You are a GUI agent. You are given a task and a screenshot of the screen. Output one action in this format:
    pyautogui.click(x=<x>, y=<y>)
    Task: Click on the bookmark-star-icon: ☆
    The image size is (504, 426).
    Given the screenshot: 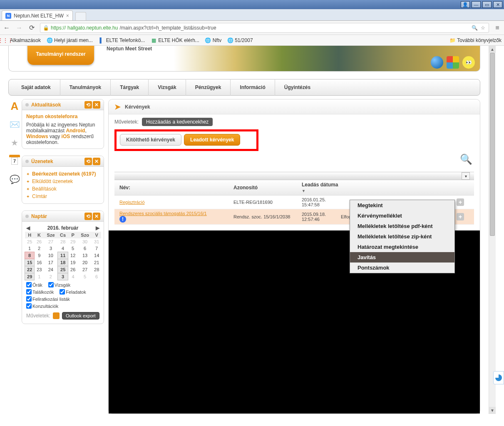 What is the action you would take?
    pyautogui.click(x=483, y=28)
    